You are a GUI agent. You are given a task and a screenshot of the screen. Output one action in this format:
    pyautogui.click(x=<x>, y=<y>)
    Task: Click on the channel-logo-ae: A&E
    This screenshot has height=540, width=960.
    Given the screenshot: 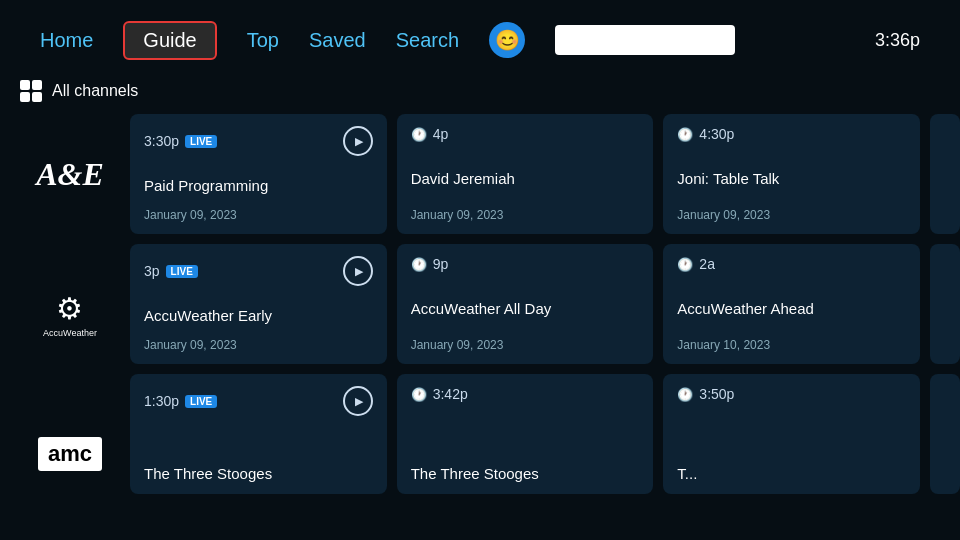 What is the action you would take?
    pyautogui.click(x=70, y=174)
    